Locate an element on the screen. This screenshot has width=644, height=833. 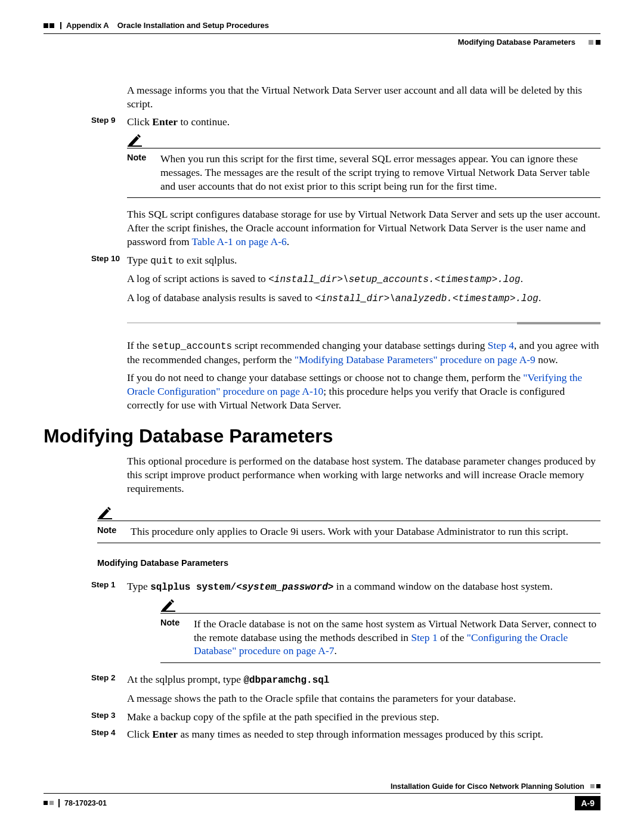
divider-rule is located at coordinates (364, 323).